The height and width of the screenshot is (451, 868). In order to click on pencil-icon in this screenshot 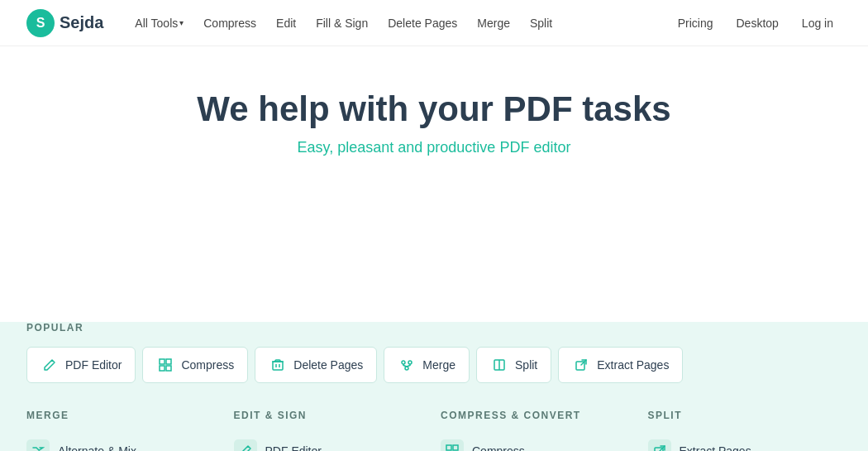, I will do `click(50, 365)`.